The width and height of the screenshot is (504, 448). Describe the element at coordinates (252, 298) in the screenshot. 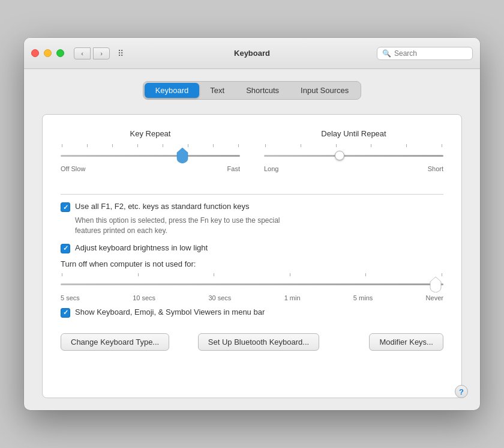

I see `brightness-tick-labels: 5 secs 10 secs 30 secs 1 min 5 mins Neve…` at that location.